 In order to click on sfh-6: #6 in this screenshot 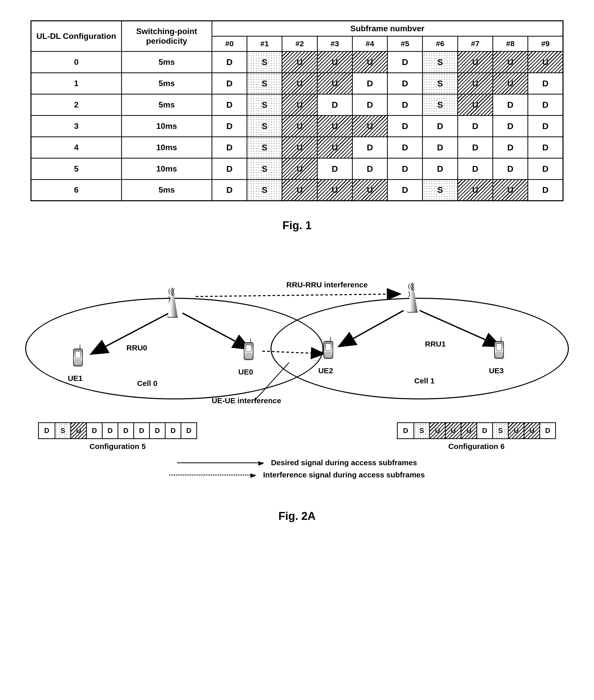, I will do `click(440, 44)`.